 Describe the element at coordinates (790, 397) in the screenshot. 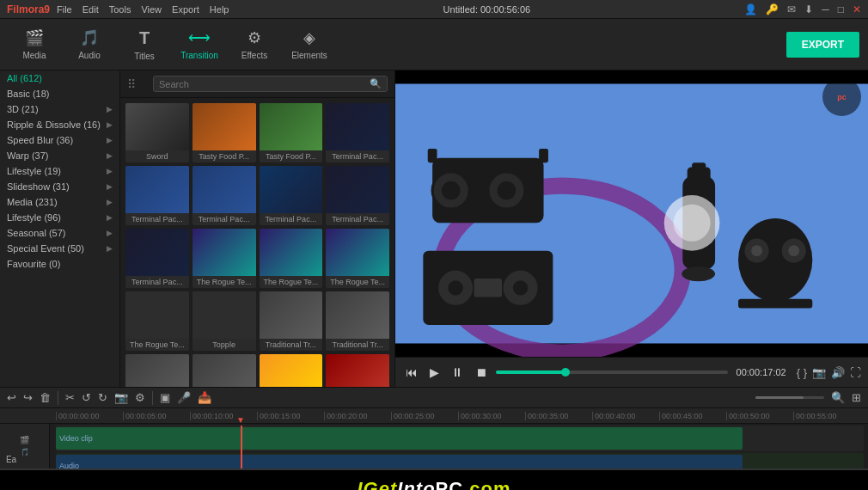

I see `zoom-slider` at that location.